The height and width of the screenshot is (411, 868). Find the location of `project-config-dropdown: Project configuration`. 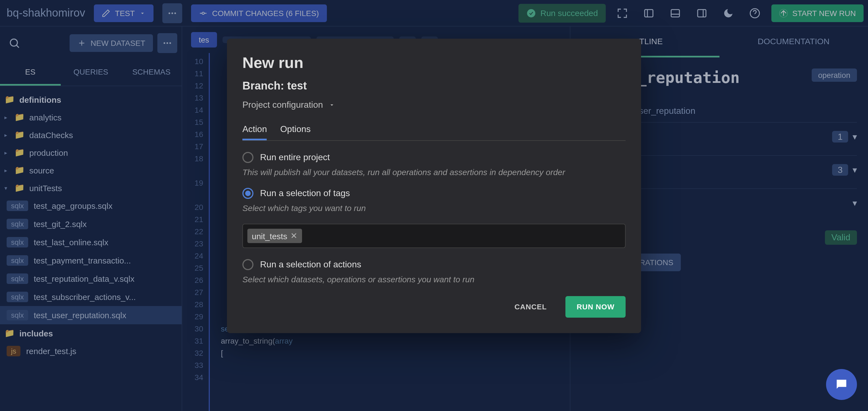

project-config-dropdown: Project configuration is located at coordinates (434, 105).